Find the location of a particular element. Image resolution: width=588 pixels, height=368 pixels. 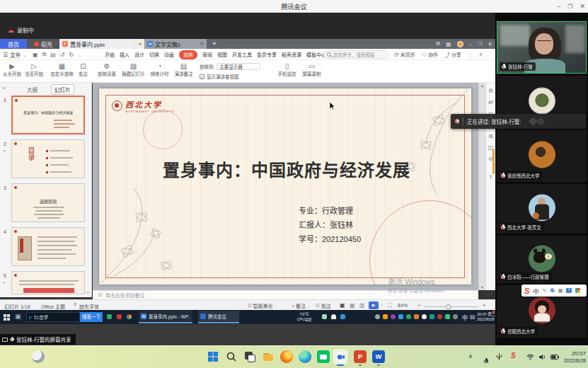

edge-icon is located at coordinates (305, 357).